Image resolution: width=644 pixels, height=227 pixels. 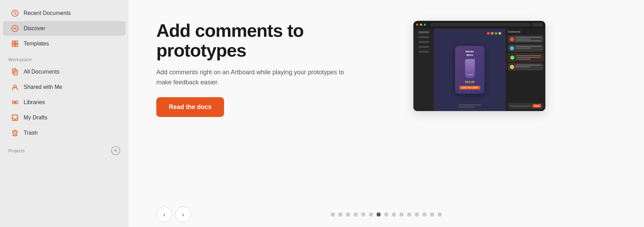 What do you see at coordinates (64, 118) in the screenshot?
I see `sidebar-item-my-drafts: My Drafts` at bounding box center [64, 118].